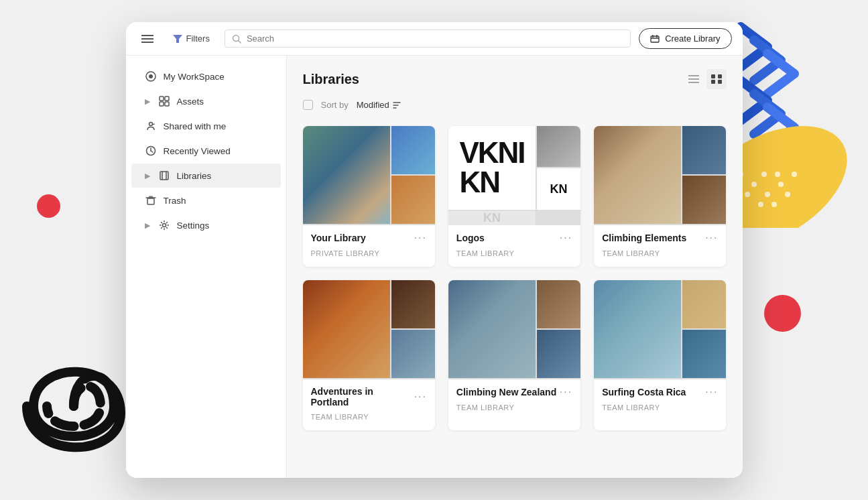 This screenshot has width=868, height=500. Describe the element at coordinates (206, 151) in the screenshot. I see `sidebar-item-recently-viewed: Recently Viewed` at that location.